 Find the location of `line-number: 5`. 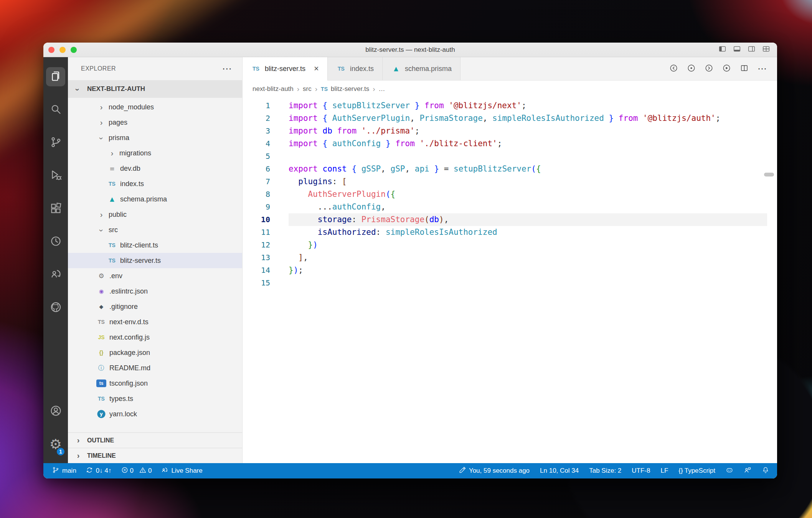

line-number: 5 is located at coordinates (256, 157).